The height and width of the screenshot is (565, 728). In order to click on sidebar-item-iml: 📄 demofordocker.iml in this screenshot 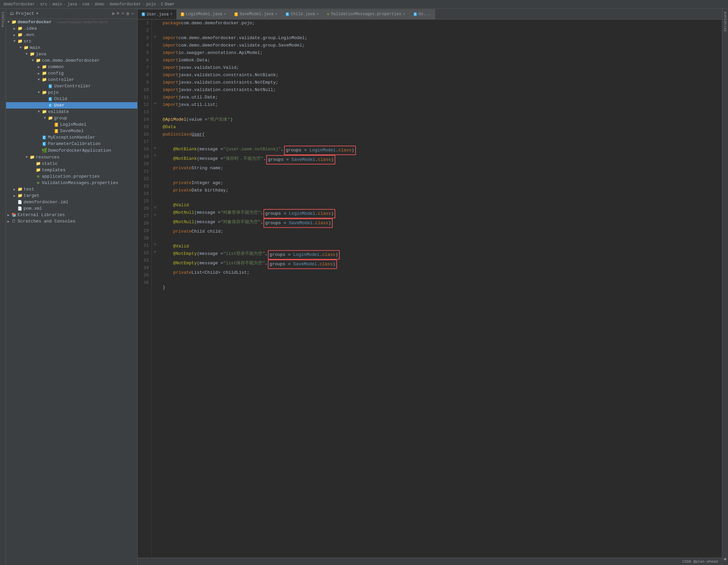, I will do `click(72, 202)`.